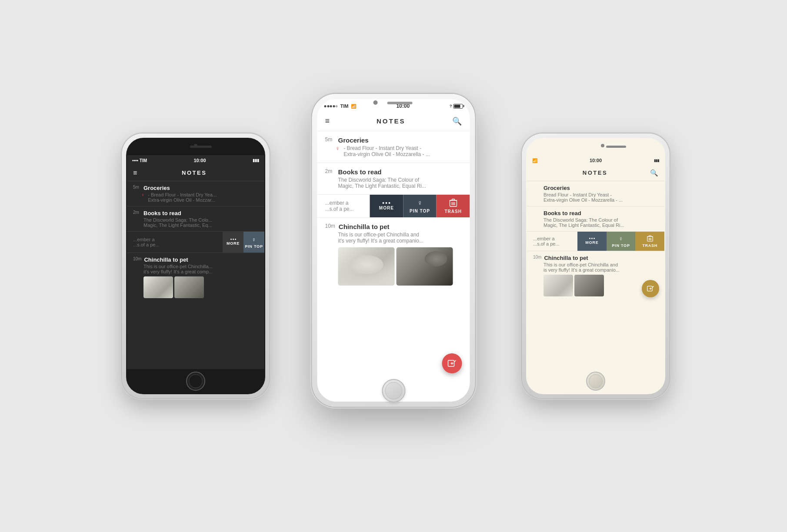 The width and height of the screenshot is (787, 532). What do you see at coordinates (196, 160) in the screenshot?
I see `left-status-bar: •••• TIM 10:00 ▮▮▮` at bounding box center [196, 160].